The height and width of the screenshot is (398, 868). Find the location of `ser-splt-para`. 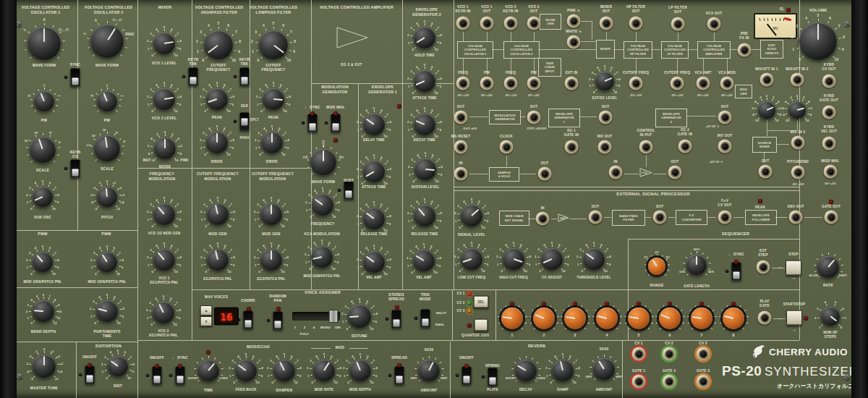

ser-splt-para is located at coordinates (244, 122).